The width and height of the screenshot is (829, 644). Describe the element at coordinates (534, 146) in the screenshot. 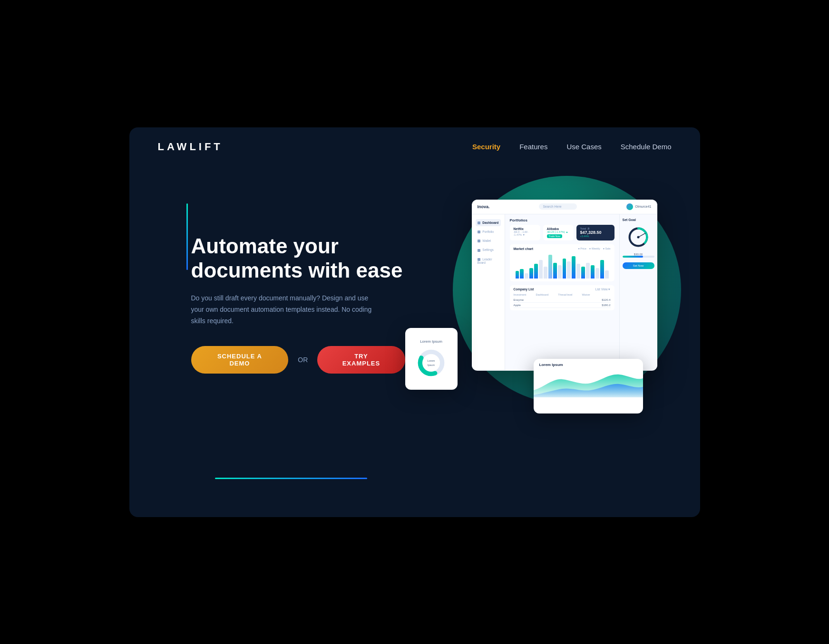

I see `nav-item-features: Features` at that location.